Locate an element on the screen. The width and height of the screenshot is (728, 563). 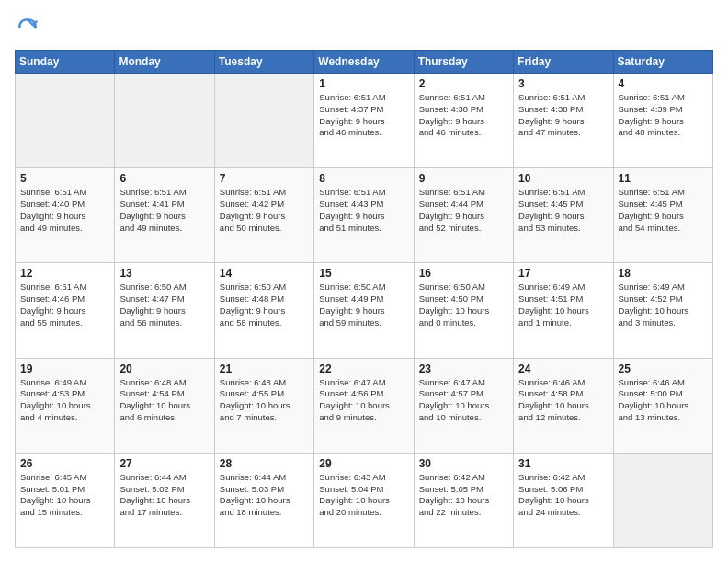
day-number: 16 is located at coordinates (463, 273).